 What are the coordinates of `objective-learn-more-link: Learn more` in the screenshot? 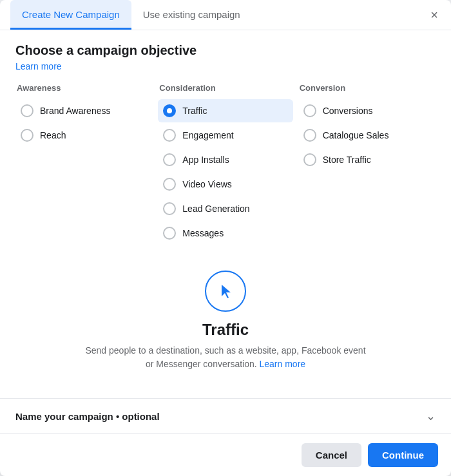 It's located at (283, 364).